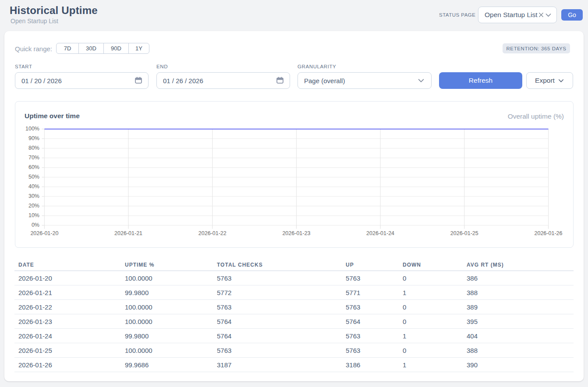 Image resolution: width=588 pixels, height=387 pixels. Describe the element at coordinates (35, 225) in the screenshot. I see `svg-text: 0%` at that location.